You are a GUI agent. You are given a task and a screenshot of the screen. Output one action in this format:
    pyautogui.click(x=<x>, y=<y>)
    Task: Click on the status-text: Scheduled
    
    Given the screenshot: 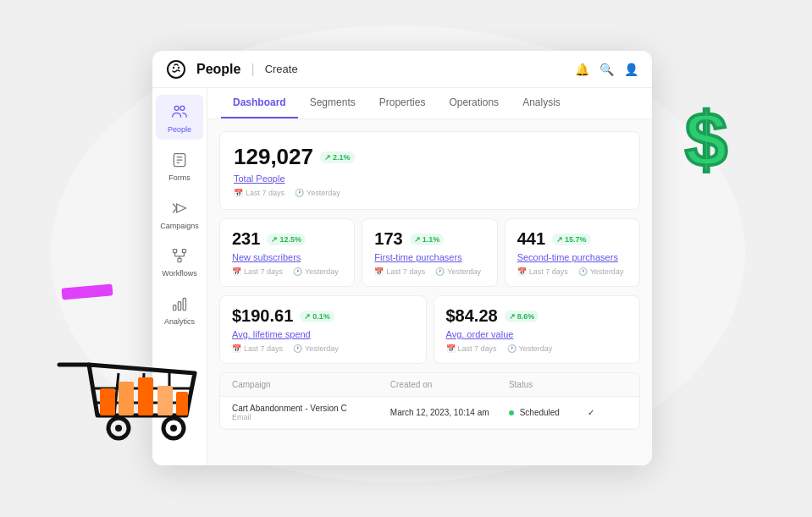 What is the action you would take?
    pyautogui.click(x=540, y=413)
    